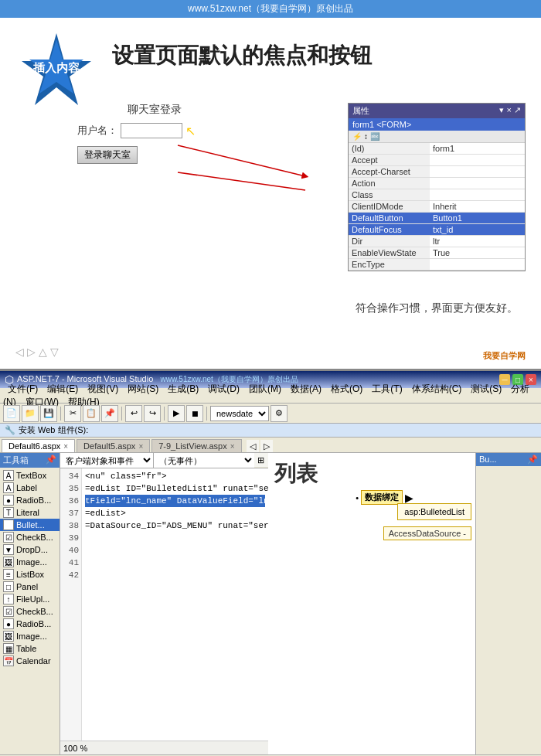  I want to click on tab-scroll-right: ▷, so click(267, 446).